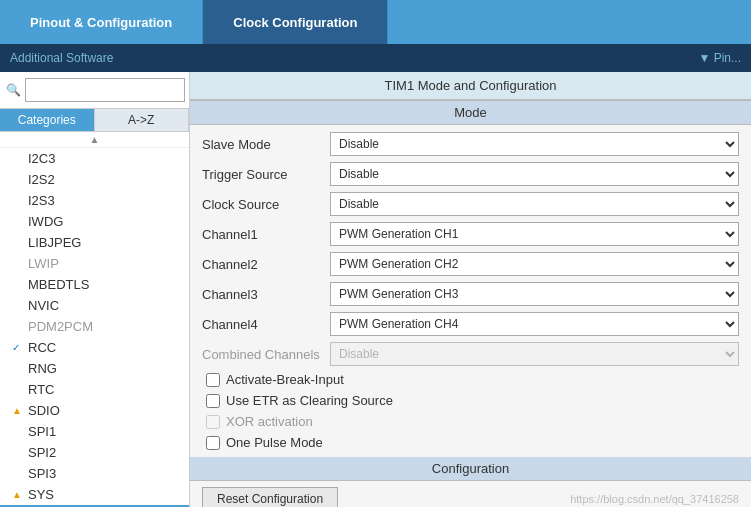  Describe the element at coordinates (470, 380) in the screenshot. I see `activate-break-input-row: Activate-Break-Input` at that location.